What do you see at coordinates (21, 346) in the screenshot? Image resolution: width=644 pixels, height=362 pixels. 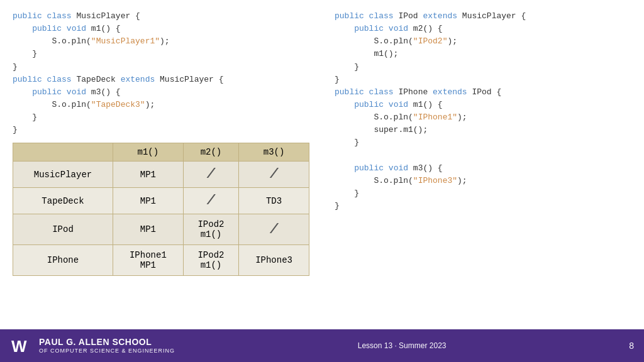 I see `uw-logo-icon: W` at bounding box center [21, 346].